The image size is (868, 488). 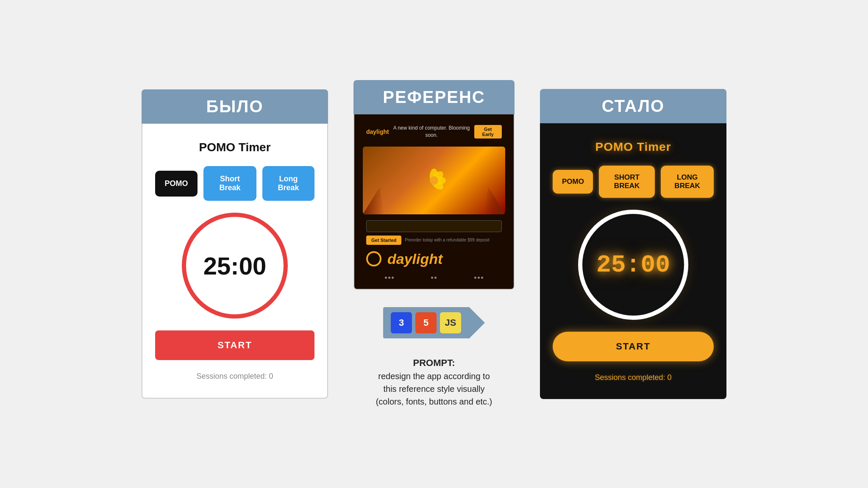 I want to click on old-app-title: POMO Timer, so click(x=235, y=147).